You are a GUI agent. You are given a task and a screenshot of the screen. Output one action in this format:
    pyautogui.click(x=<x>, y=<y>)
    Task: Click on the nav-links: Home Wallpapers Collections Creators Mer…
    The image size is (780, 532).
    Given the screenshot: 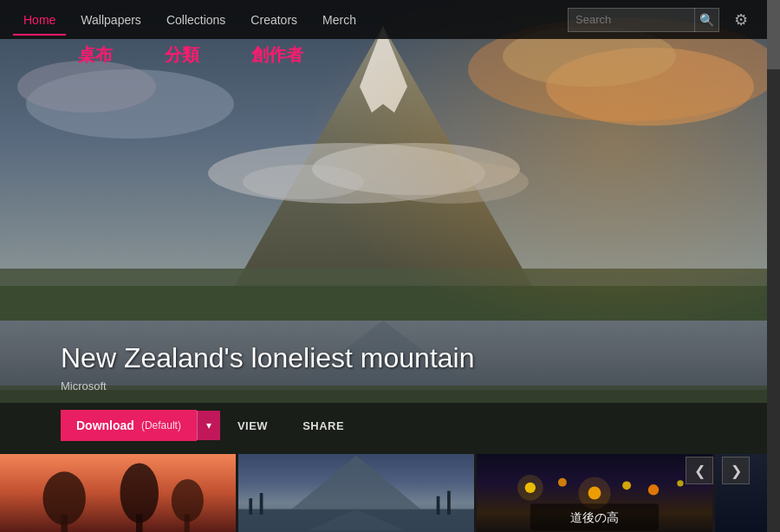 What is the action you would take?
    pyautogui.click(x=290, y=20)
    